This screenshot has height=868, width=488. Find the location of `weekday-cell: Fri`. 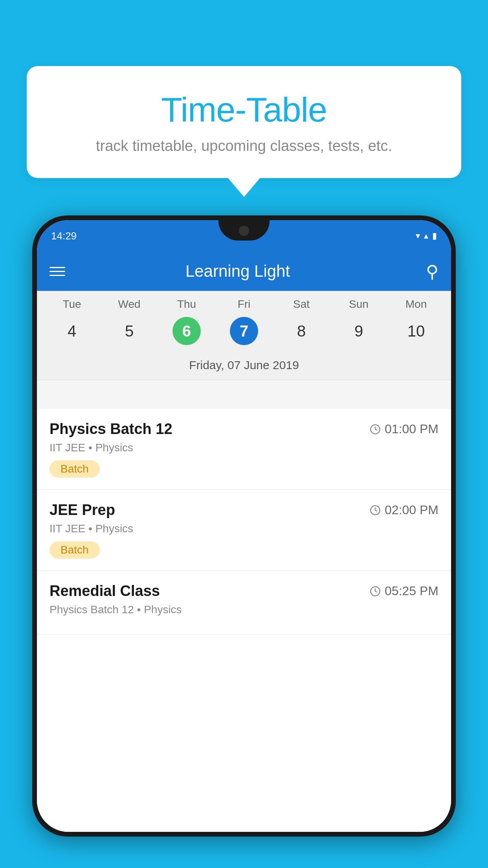

weekday-cell: Fri is located at coordinates (244, 304).